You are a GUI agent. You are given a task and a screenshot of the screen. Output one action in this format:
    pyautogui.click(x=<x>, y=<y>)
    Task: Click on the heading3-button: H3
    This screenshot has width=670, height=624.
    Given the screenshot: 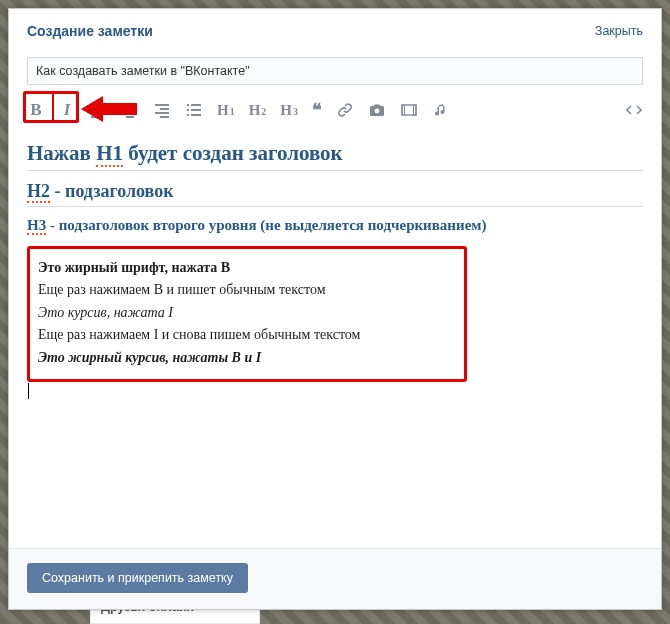 What is the action you would take?
    pyautogui.click(x=289, y=110)
    